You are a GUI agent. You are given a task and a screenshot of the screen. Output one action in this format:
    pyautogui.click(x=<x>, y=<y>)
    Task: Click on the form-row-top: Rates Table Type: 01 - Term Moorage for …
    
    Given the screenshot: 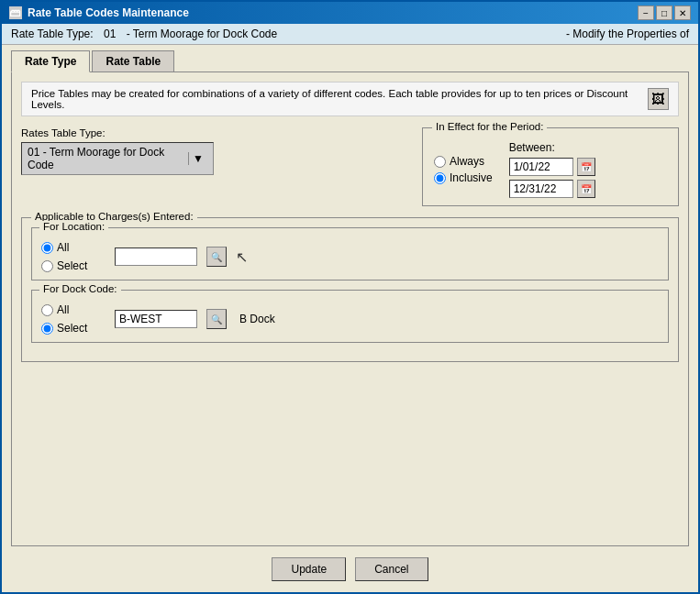 What is the action you would take?
    pyautogui.click(x=350, y=167)
    